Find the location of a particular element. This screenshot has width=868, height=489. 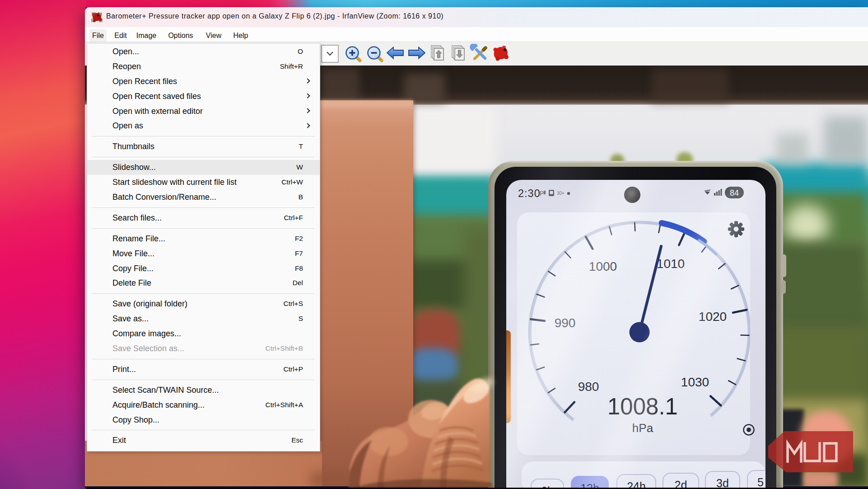

svg-text: P is located at coordinates (542, 193).